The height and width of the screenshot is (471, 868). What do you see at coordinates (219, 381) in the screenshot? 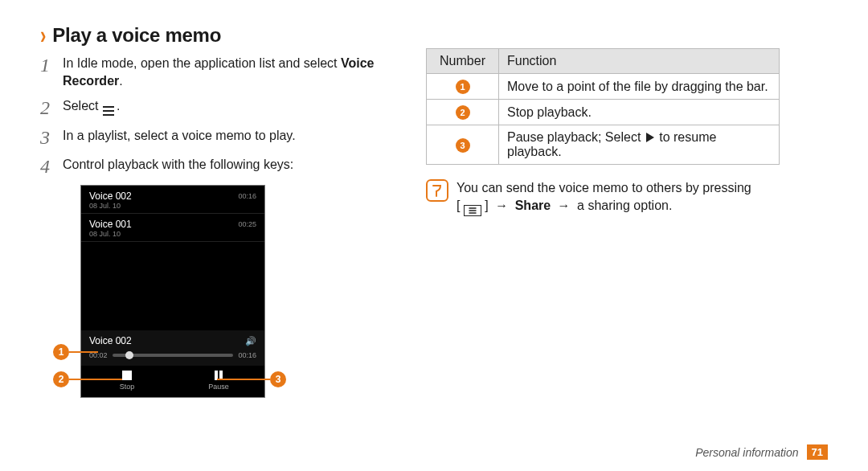
I see `pause-button: Pause` at bounding box center [219, 381].